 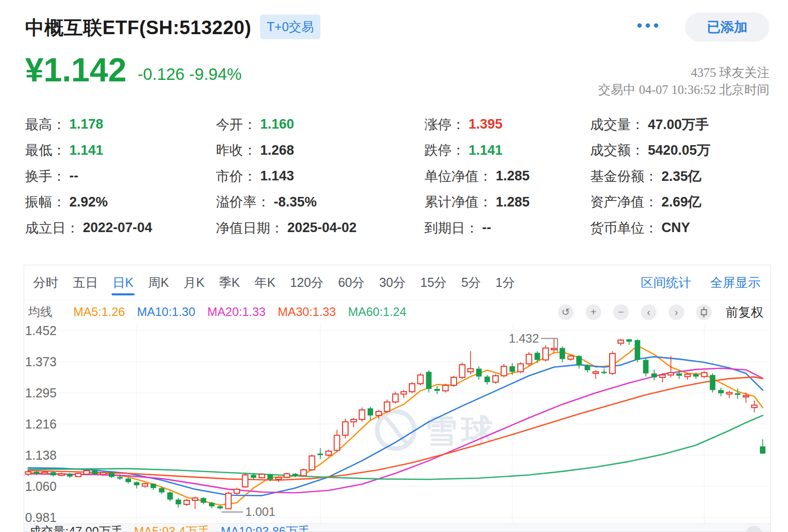 What do you see at coordinates (621, 312) in the screenshot?
I see `zoom-out-icon: −` at bounding box center [621, 312].